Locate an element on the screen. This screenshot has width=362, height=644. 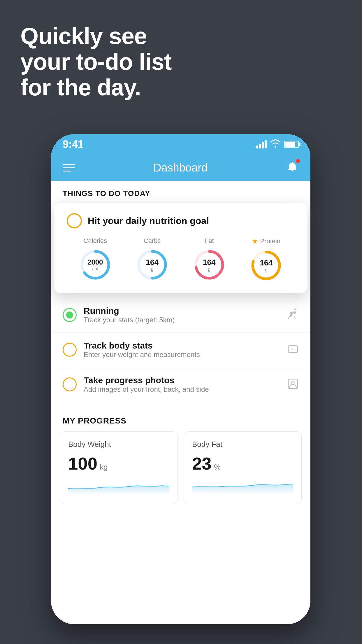
body-weight-chart is located at coordinates (119, 487).